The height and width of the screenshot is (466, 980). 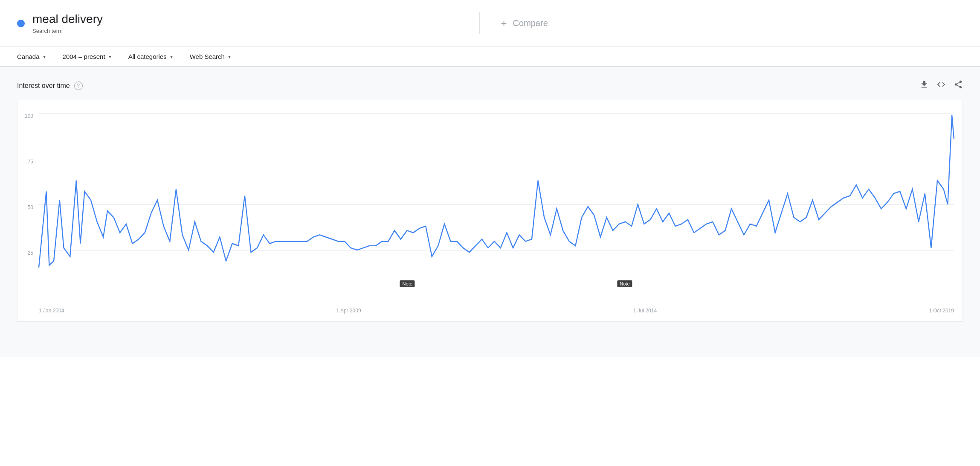 I want to click on time-range-chevron-icon: ▾, so click(x=110, y=57).